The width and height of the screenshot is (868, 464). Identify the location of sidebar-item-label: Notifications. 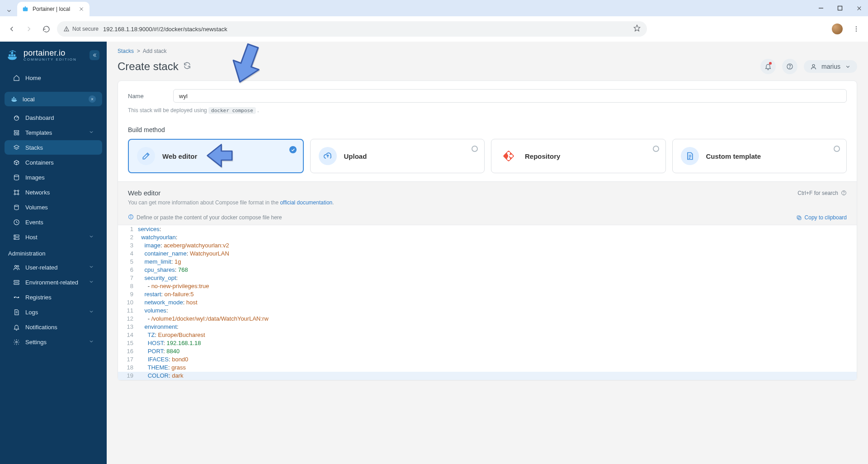
(42, 327).